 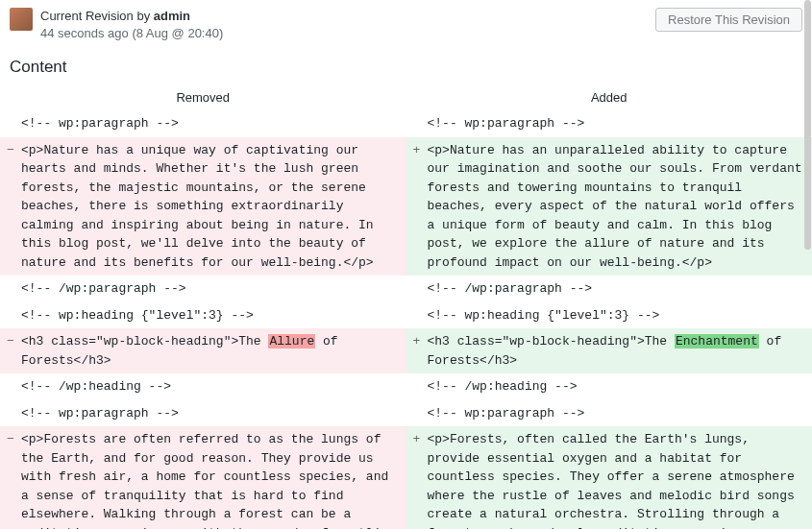 What do you see at coordinates (615, 316) in the screenshot?
I see `diff-body-right: <!-- wp:heading {"level":3} -->` at bounding box center [615, 316].